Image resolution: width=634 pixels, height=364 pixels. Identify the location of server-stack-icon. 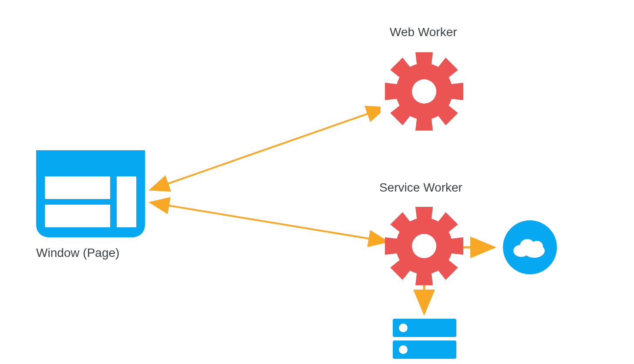
(425, 339).